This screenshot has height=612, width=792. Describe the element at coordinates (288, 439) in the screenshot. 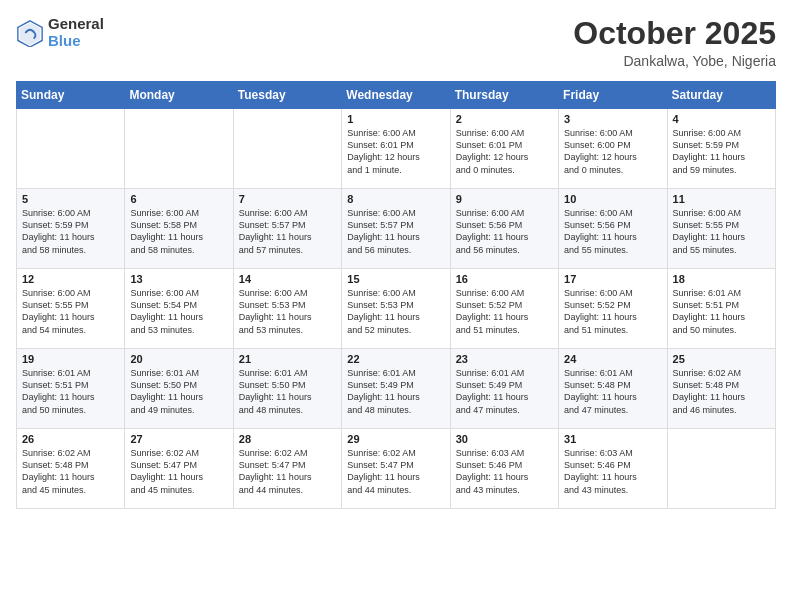

I see `day-number: 28` at that location.